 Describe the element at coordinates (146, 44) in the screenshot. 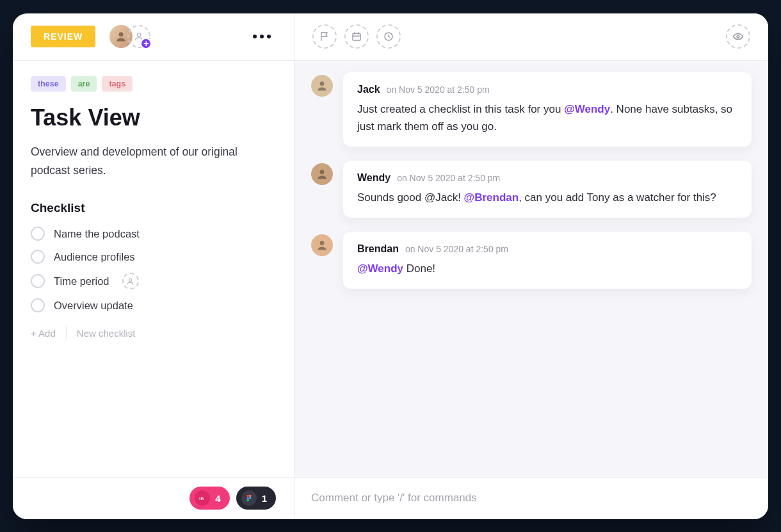

I see `plus-icon: +` at that location.